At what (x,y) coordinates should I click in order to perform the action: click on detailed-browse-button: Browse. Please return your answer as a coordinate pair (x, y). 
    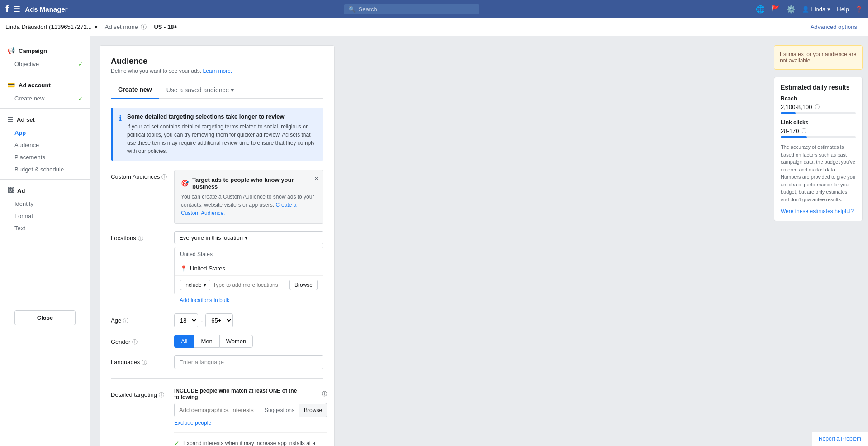
    Looking at the image, I should click on (313, 410).